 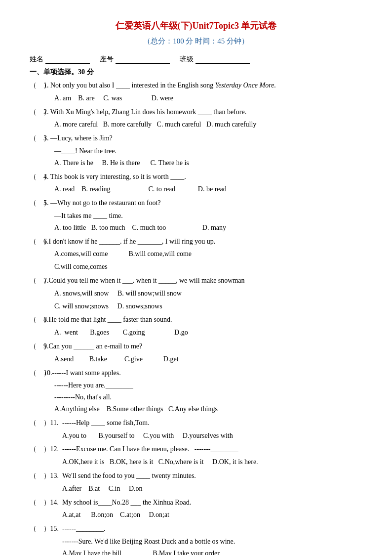 What do you see at coordinates (208, 333) in the screenshot?
I see `q8-options: A. went B.goes C.going D.go` at bounding box center [208, 333].